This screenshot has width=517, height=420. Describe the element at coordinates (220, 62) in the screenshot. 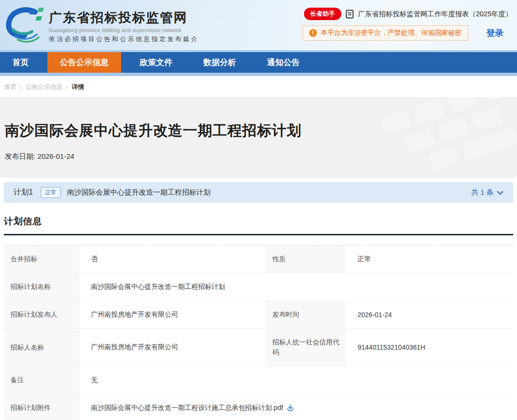

I see `nav-item-data-analysis: 数据分析` at that location.